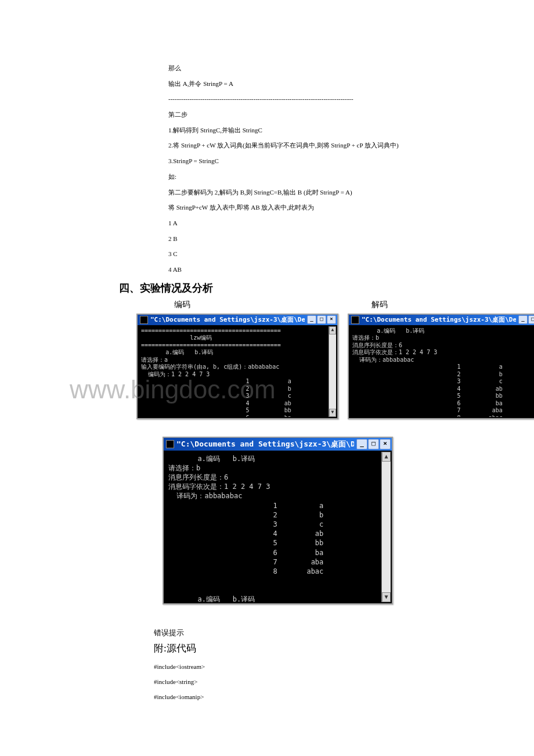 Image resolution: width=534 pixels, height=756 pixels. What do you see at coordinates (299, 69) in the screenshot?
I see `text-line: 那么` at bounding box center [299, 69].